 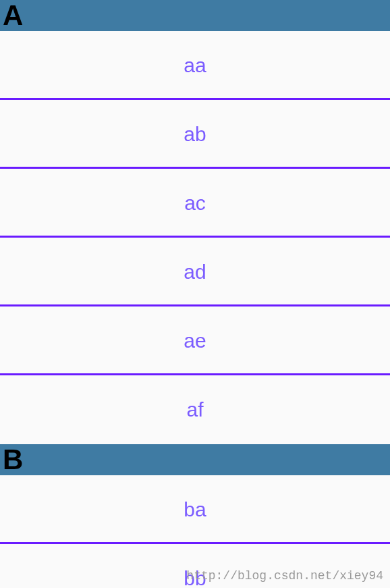 What do you see at coordinates (195, 65) in the screenshot?
I see `list-item: aa` at bounding box center [195, 65].